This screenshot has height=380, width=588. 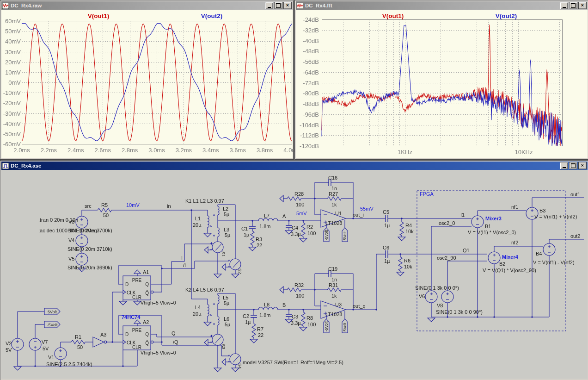 I want to click on y-tick-label: -56dB, so click(x=309, y=62).